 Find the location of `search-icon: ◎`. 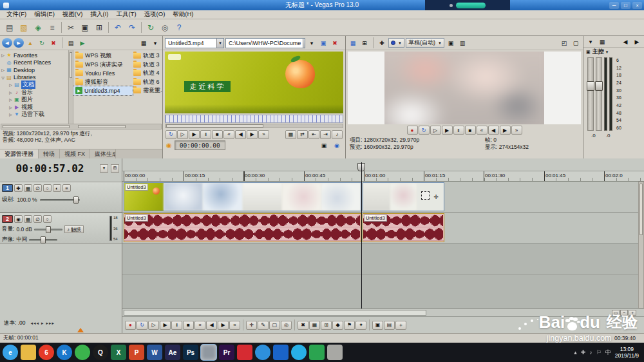

search-icon: ◎ is located at coordinates (165, 28).